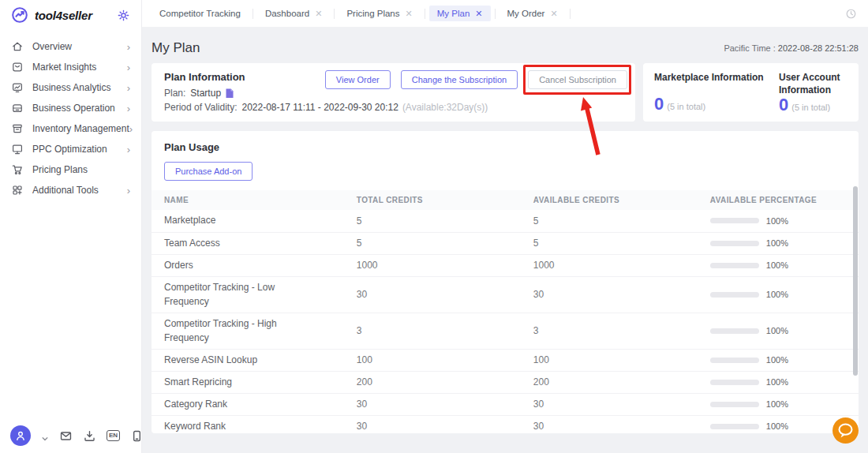 This screenshot has height=453, width=868. What do you see at coordinates (505, 243) in the screenshot?
I see `table-row: Team Access 5 5 100%` at bounding box center [505, 243].